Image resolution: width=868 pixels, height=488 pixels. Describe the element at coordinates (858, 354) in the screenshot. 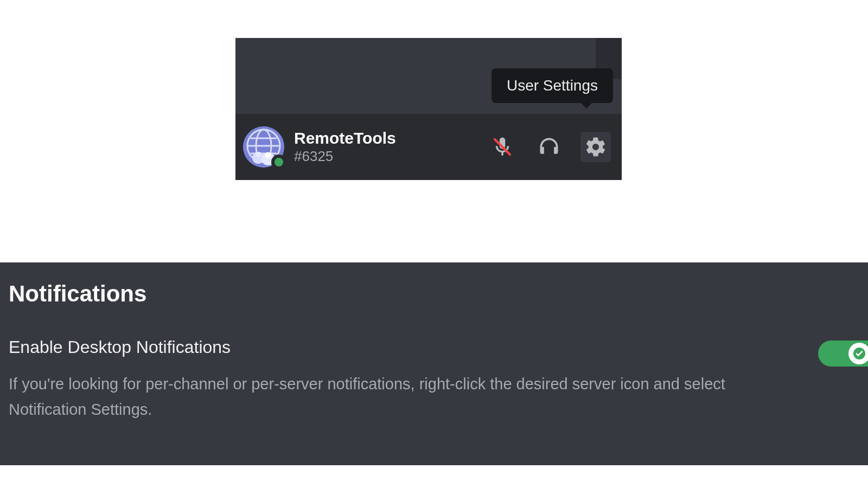

I see `toggle-knob` at that location.